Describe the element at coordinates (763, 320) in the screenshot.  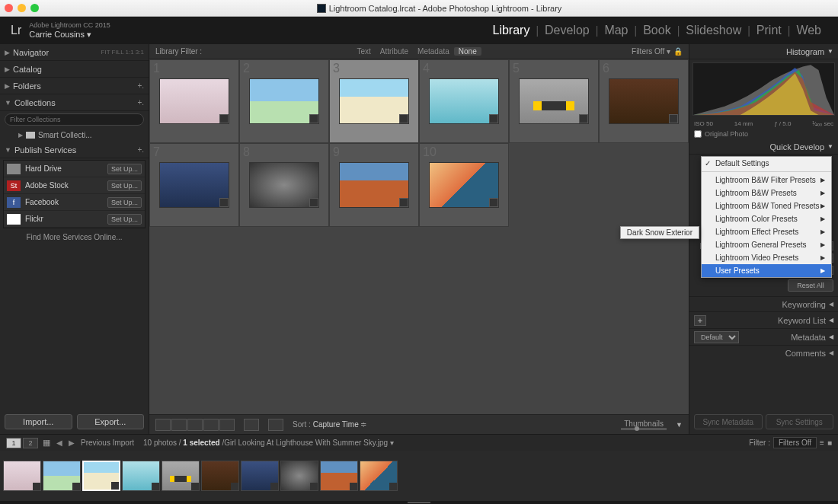
I see `keyword-list-header: + Keyword List◀` at that location.